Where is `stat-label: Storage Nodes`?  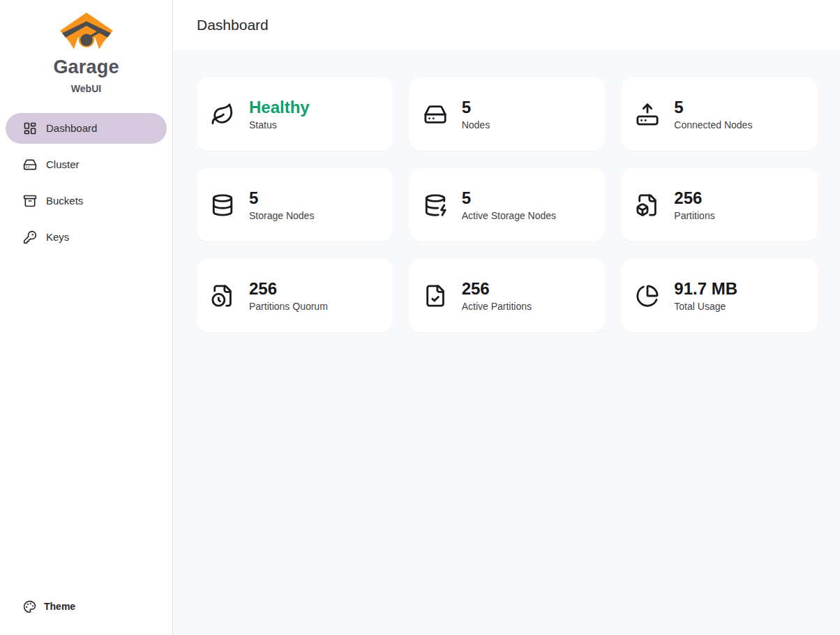 stat-label: Storage Nodes is located at coordinates (282, 216).